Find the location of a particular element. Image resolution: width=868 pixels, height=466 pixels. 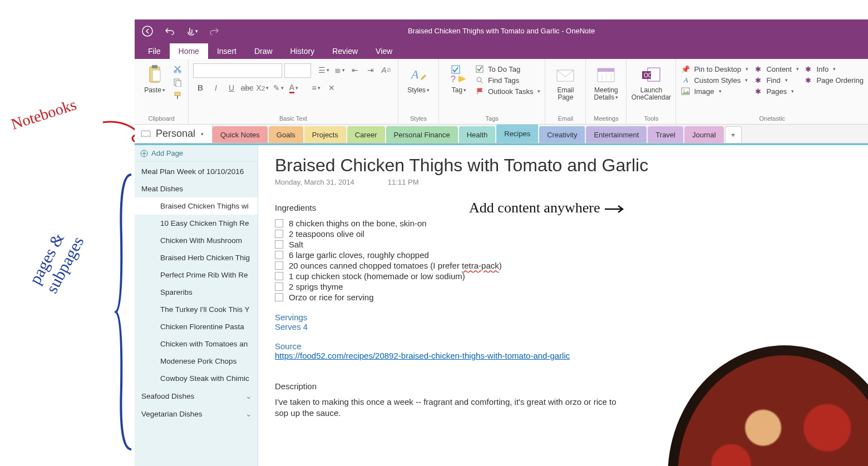

align-button: ≡▾ is located at coordinates (316, 88).